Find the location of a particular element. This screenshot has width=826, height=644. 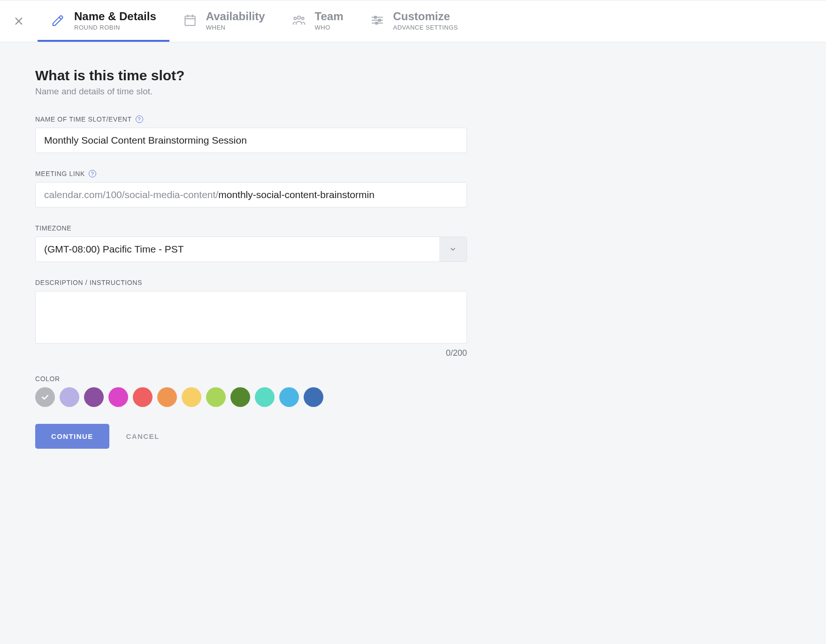

page-subtitle: Name and details of time slot. is located at coordinates (251, 92).